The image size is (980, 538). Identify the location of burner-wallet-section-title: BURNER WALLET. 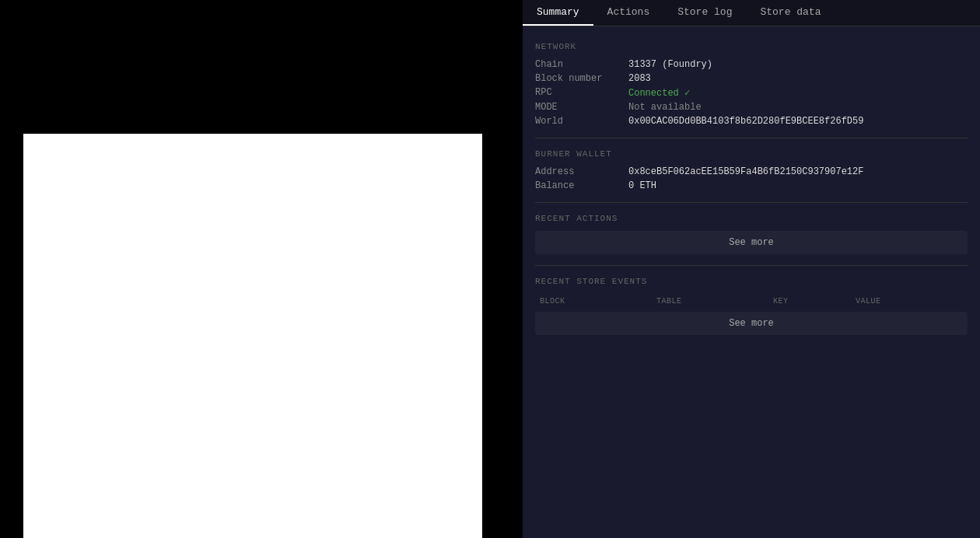
(751, 154).